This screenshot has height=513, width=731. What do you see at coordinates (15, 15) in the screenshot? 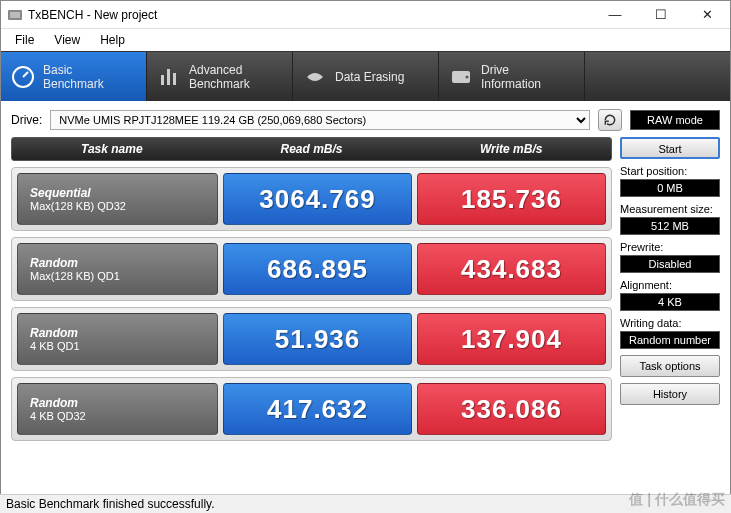
I see `app-icon` at bounding box center [15, 15].